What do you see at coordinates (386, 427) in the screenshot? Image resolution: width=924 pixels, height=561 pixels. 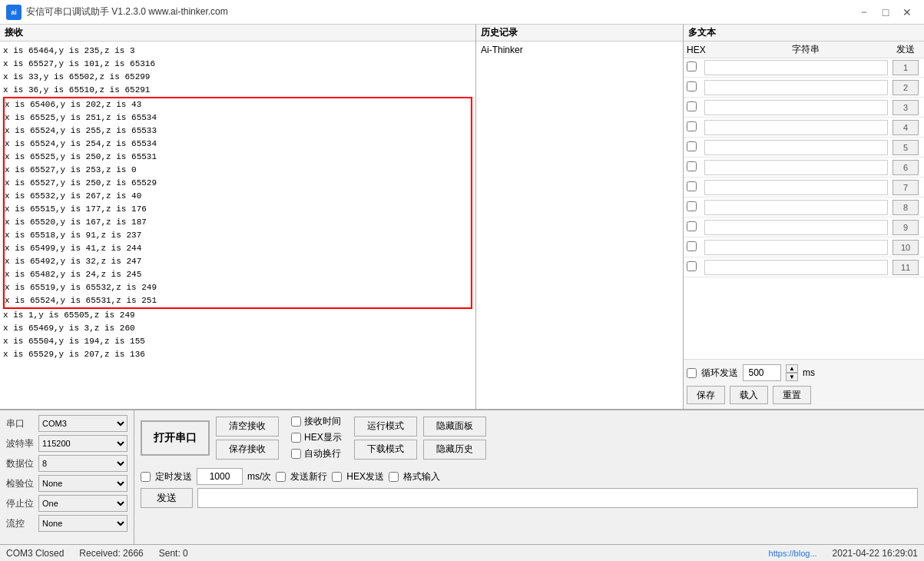 I see `run-mode-button: 运行模式` at bounding box center [386, 427].